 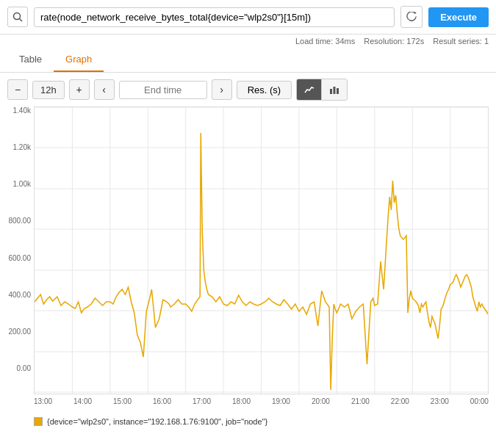 What do you see at coordinates (262, 422) in the screenshot?
I see `legend-item: {device="wlp2s0", instance="192.168.1.76…` at bounding box center [262, 422].